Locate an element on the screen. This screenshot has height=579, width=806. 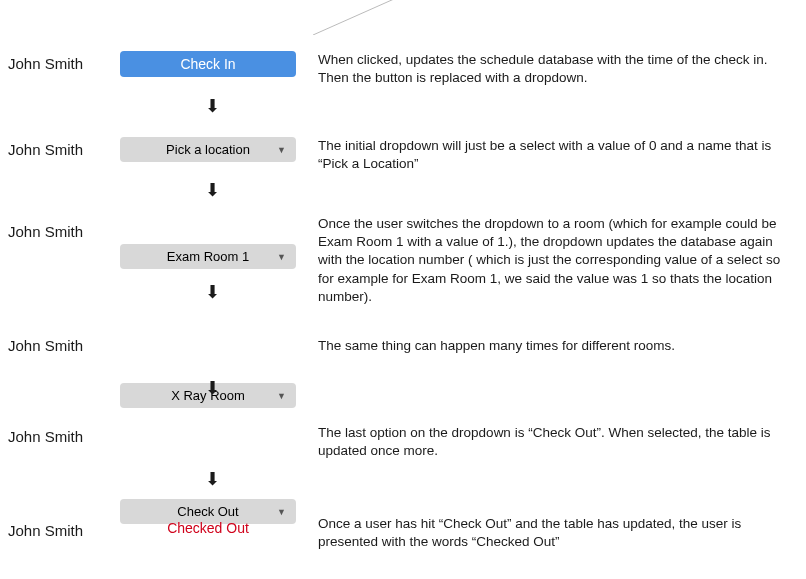
annotation-pointer-line is located at coordinates (358, 18).